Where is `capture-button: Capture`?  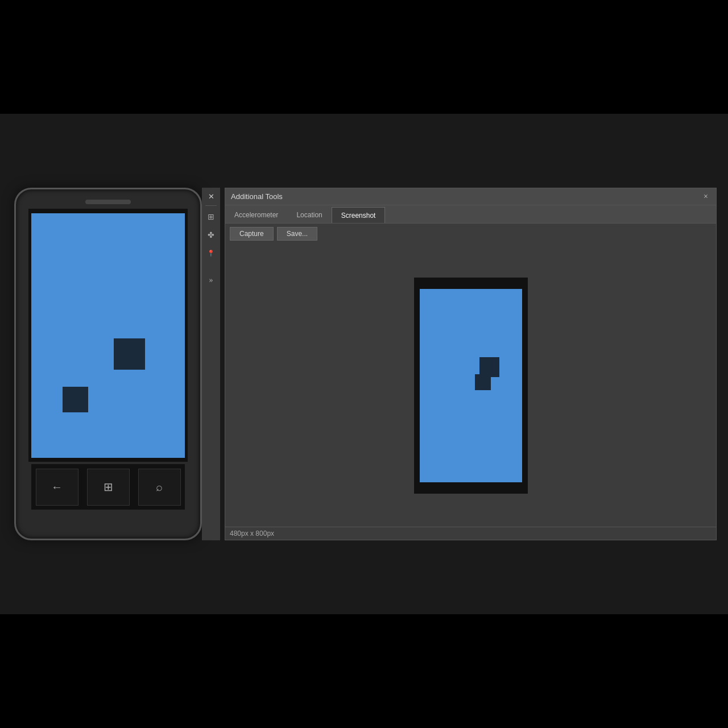 capture-button: Capture is located at coordinates (251, 234).